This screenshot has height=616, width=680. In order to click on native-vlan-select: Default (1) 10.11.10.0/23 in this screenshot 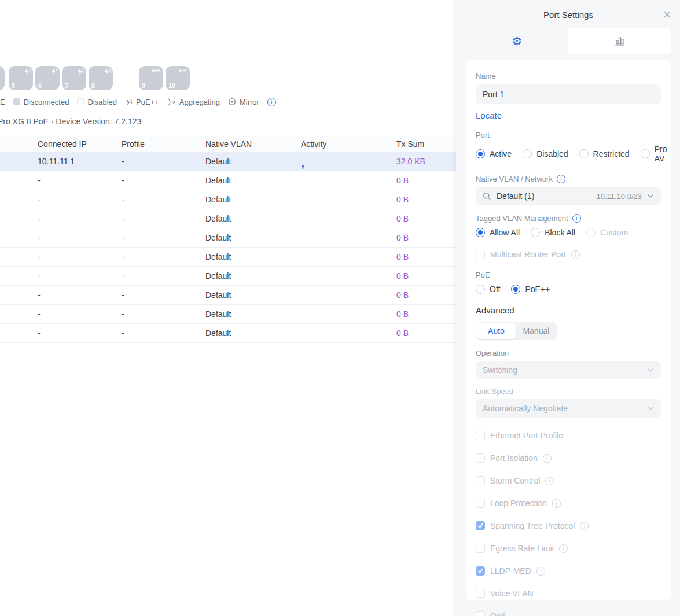, I will do `click(568, 196)`.